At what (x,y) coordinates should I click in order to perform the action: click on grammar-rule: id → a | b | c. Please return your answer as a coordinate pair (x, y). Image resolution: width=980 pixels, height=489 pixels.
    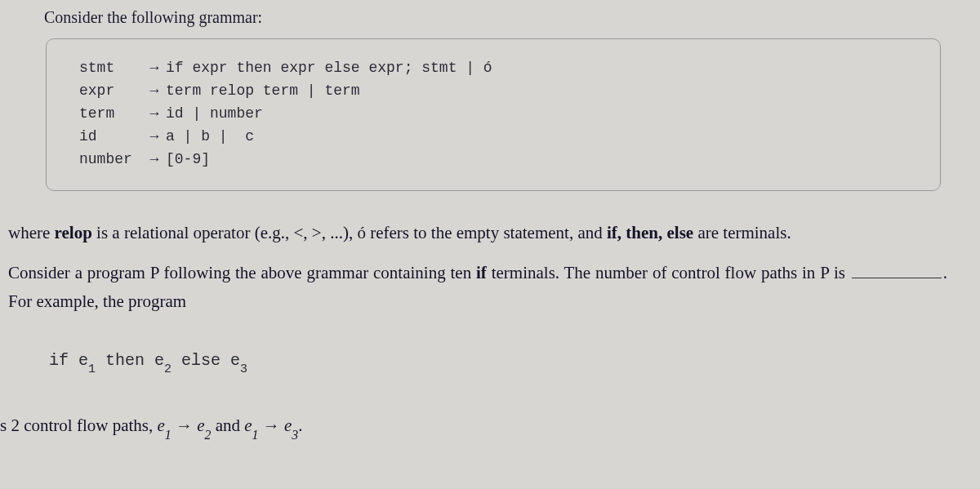
    Looking at the image, I should click on (493, 137).